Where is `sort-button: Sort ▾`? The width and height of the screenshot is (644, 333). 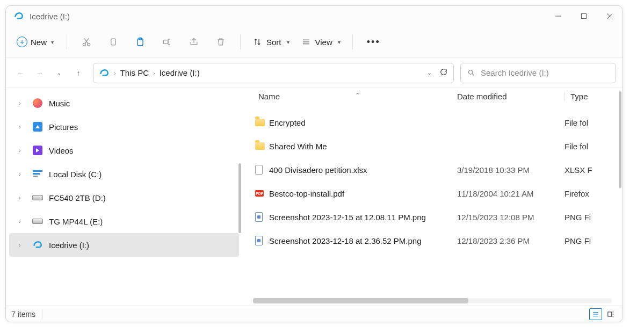 sort-button: Sort ▾ is located at coordinates (271, 42).